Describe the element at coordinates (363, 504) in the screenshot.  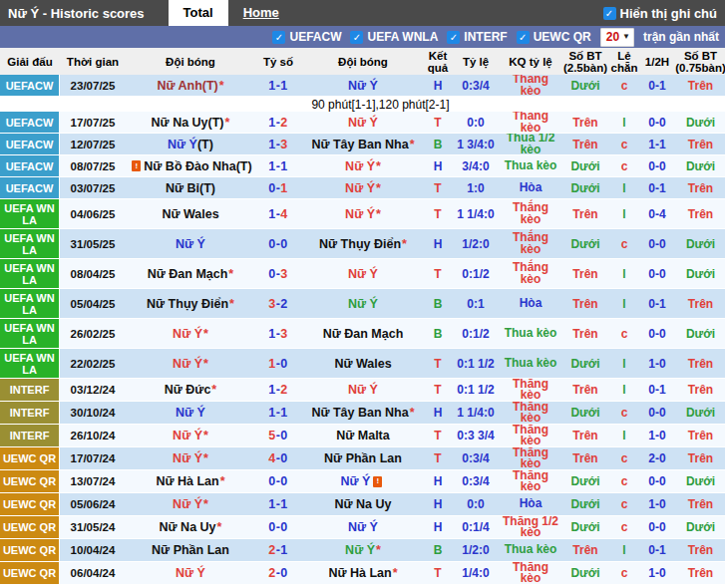
I see `match-row: UEWC QR05/06/24Nữ Ý*1-1Nữ Na UyH0:0HòaDư…` at that location.